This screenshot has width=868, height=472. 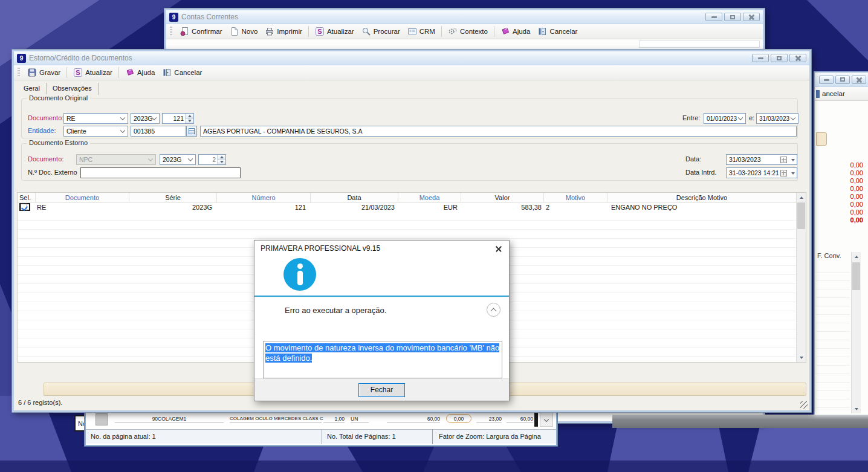 I want to click on right-window-content: 0,00 0,00 0,00 0,00 0,00 0,00 0,00 0,00 …, so click(x=841, y=259).